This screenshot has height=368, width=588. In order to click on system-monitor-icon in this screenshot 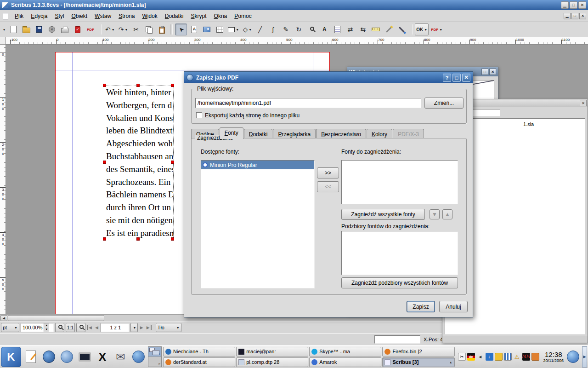, I will do `click(508, 357)`.